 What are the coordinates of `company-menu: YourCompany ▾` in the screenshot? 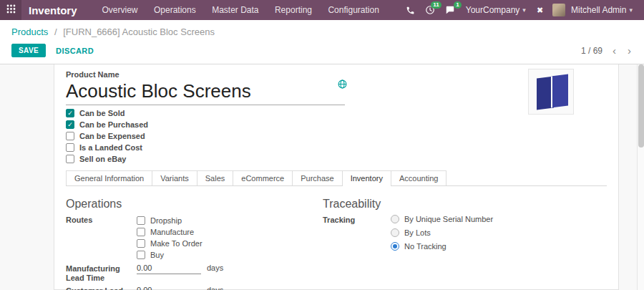 It's located at (496, 10).